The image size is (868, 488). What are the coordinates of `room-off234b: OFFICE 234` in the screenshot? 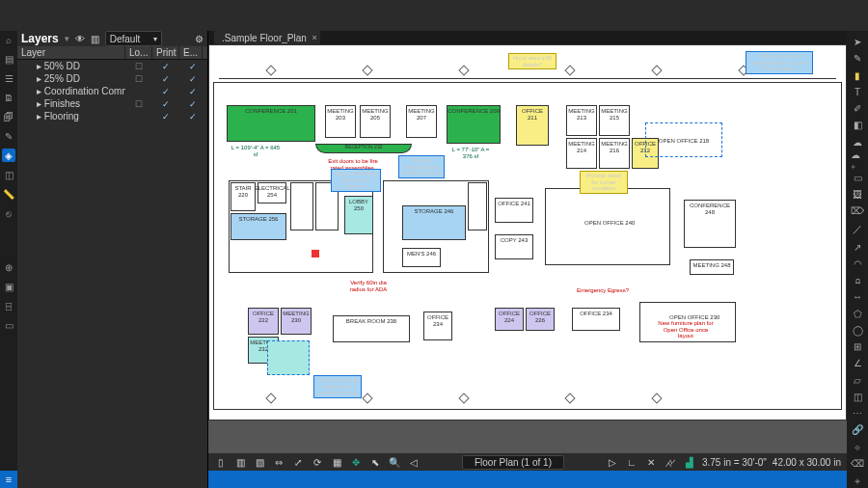 It's located at (596, 319).